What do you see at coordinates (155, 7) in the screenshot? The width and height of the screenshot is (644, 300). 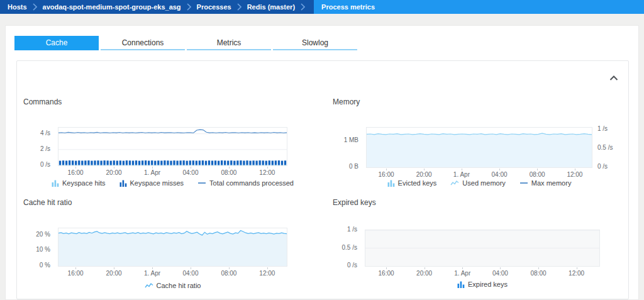 I see `breadcrumb-trail: Hosts avodaq-spot-medium-spot-group-eks_…` at bounding box center [155, 7].